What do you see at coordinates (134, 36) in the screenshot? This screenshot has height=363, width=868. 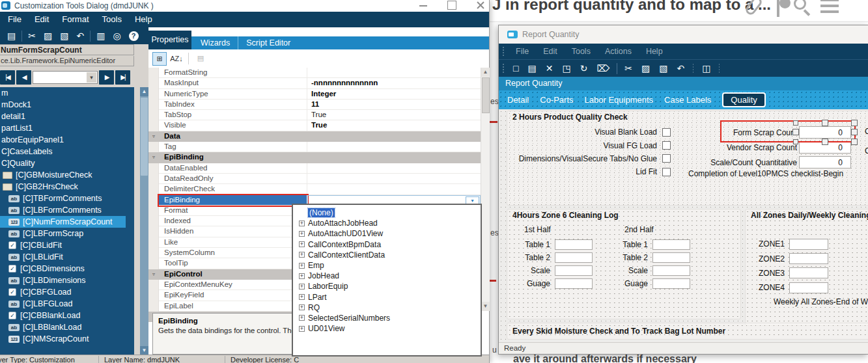 I see `help-icon: ?` at bounding box center [134, 36].